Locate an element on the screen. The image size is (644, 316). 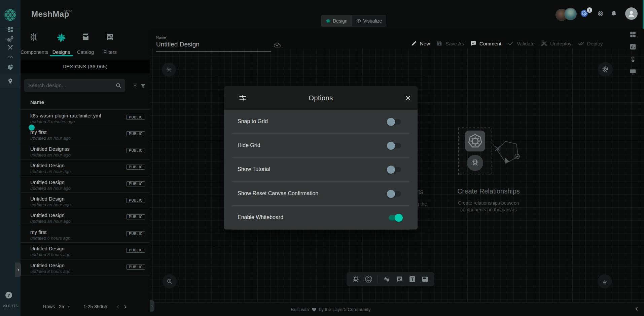
save-icon is located at coordinates (439, 43).